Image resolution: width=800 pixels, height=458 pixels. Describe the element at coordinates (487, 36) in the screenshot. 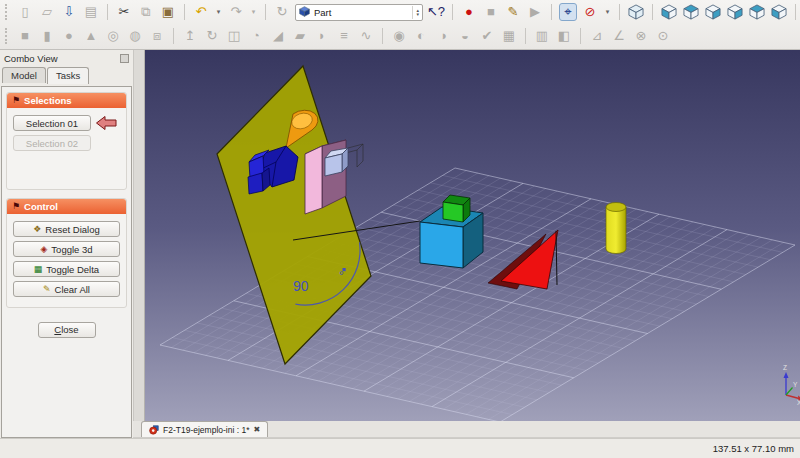

I see `part-check-geometry-icon: ✔` at that location.